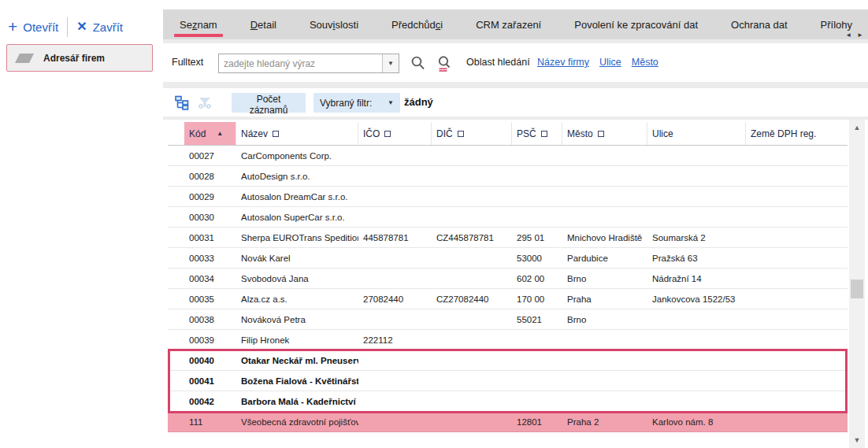 Image resolution: width=868 pixels, height=448 pixels. What do you see at coordinates (537, 320) in the screenshot?
I see `cell-ps: 55021` at bounding box center [537, 320].